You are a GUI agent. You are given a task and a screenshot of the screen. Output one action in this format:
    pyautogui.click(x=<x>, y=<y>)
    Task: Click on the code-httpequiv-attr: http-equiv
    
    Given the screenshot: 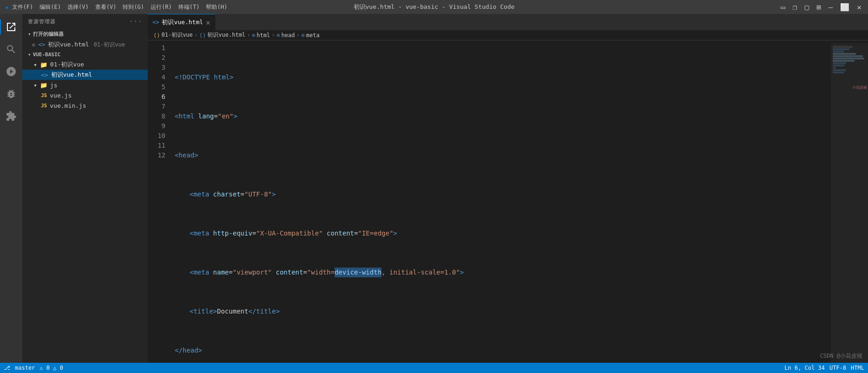 What is the action you would take?
    pyautogui.click(x=230, y=233)
    